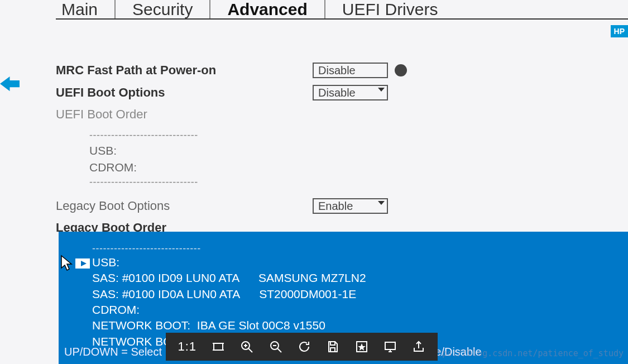  What do you see at coordinates (184, 93) in the screenshot?
I see `uefi-boot-options-label: UEFI Boot Options` at bounding box center [184, 93].